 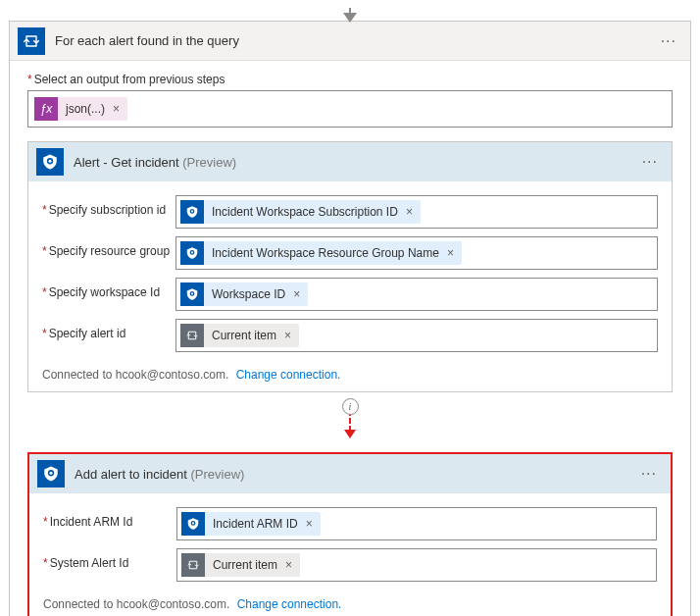 What do you see at coordinates (80, 109) in the screenshot?
I see `json-token: ƒx json(...) ×` at bounding box center [80, 109].